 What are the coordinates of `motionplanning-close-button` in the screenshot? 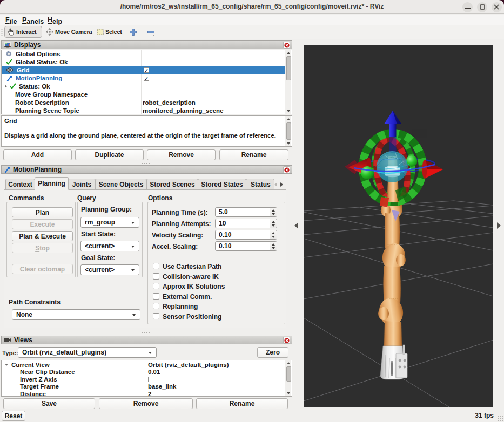 It's located at (286, 169).